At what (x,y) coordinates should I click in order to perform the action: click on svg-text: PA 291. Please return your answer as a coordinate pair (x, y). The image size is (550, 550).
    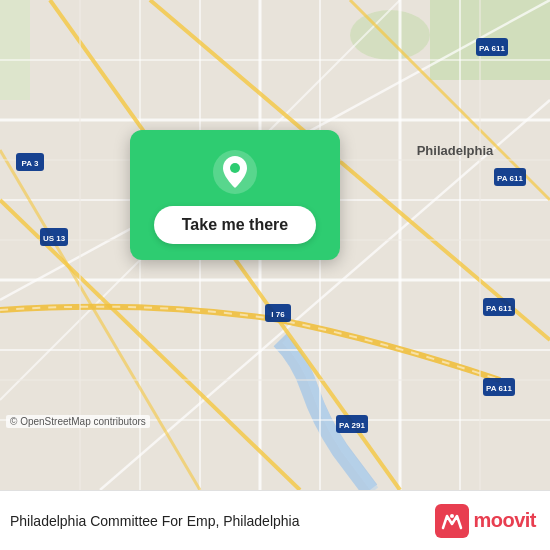
    Looking at the image, I should click on (352, 426).